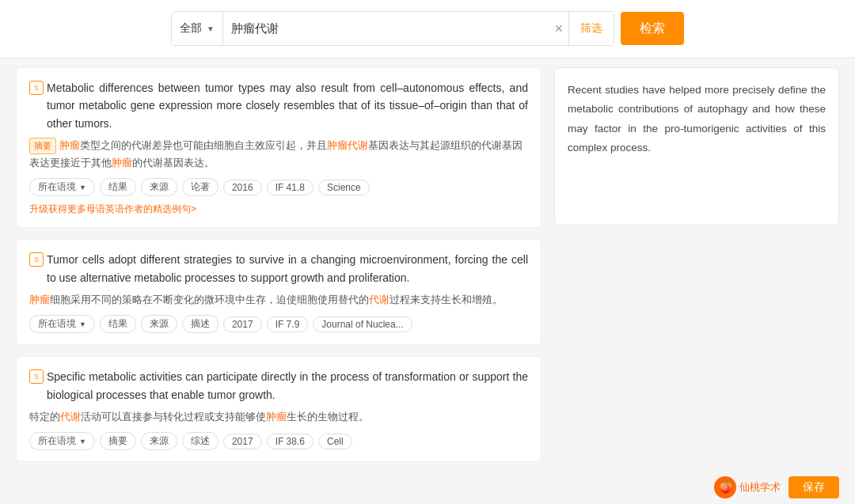  I want to click on result-item: STumor cells adopt different strategies …, so click(279, 292).